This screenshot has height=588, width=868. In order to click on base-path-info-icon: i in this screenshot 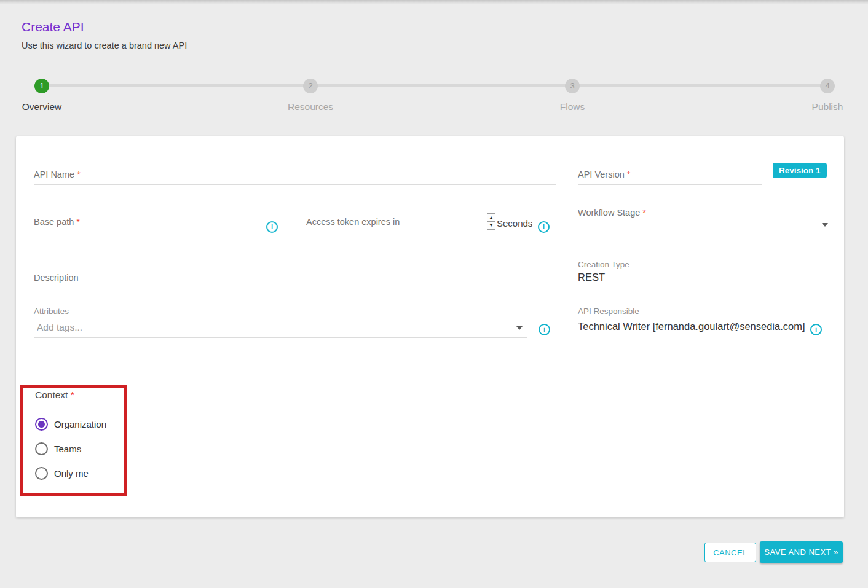, I will do `click(272, 227)`.